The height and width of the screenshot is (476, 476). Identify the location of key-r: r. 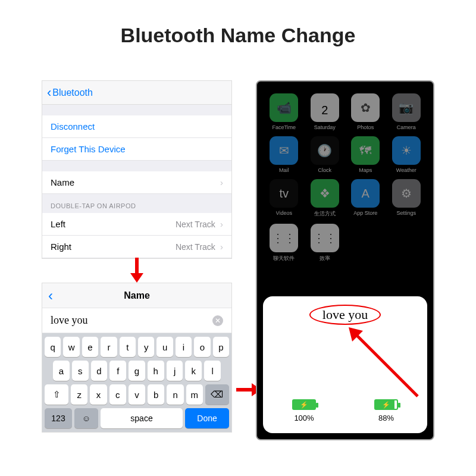
(108, 347).